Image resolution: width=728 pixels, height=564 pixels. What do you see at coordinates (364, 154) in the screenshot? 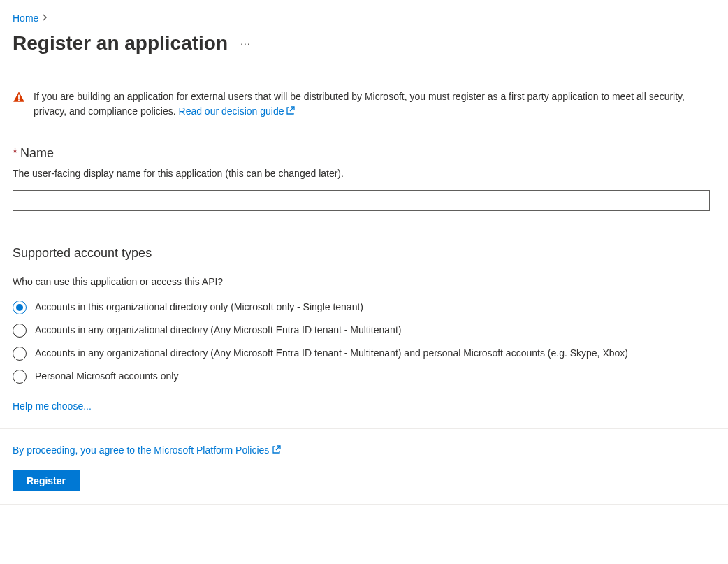
I see `name-field-label: * Name` at bounding box center [364, 154].